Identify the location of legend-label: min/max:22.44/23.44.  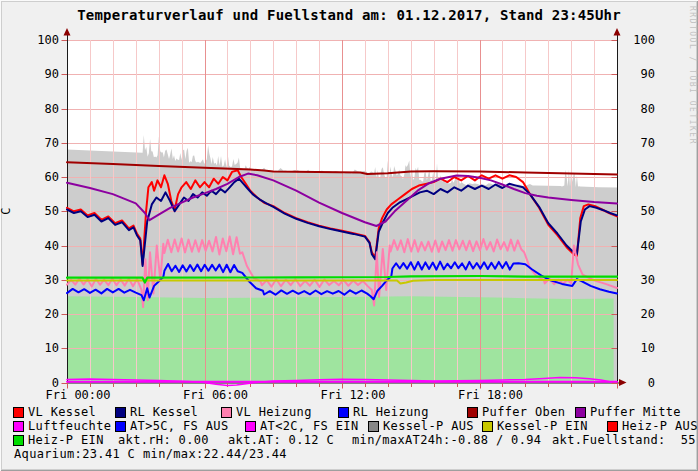
(215, 454).